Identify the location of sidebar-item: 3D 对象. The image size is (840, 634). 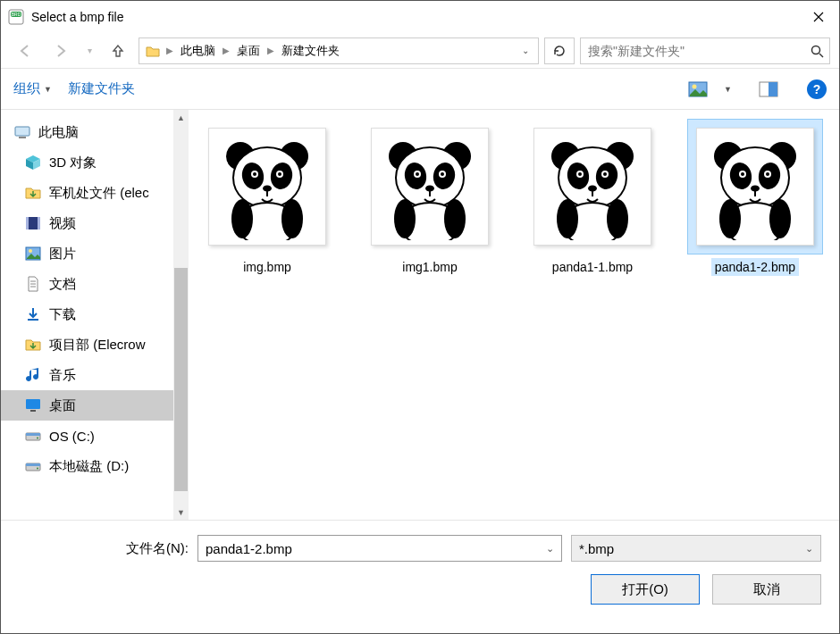
(95, 163).